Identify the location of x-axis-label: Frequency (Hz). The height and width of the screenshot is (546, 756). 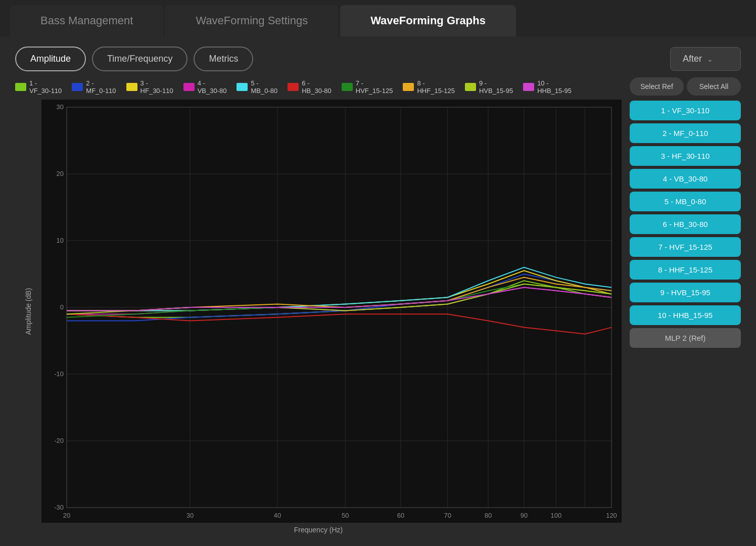
(318, 530).